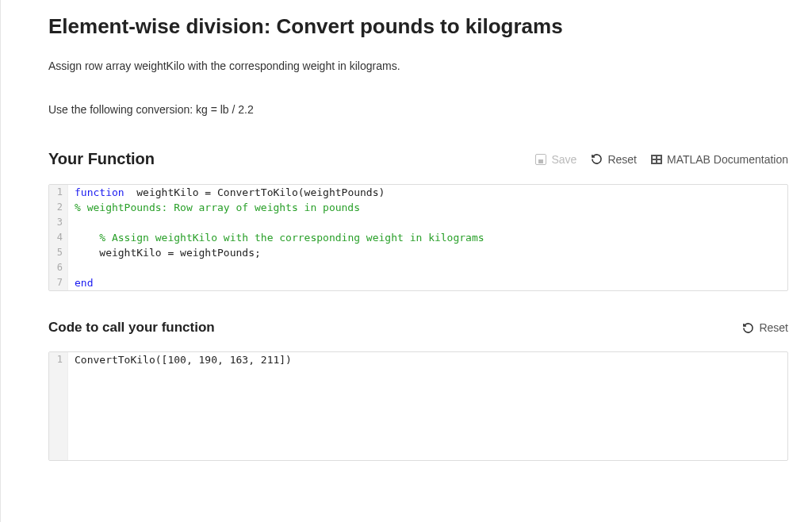 This screenshot has width=812, height=522. Describe the element at coordinates (419, 159) in the screenshot. I see `your-function-header: Your Function Save Reset MATLAB Document…` at that location.